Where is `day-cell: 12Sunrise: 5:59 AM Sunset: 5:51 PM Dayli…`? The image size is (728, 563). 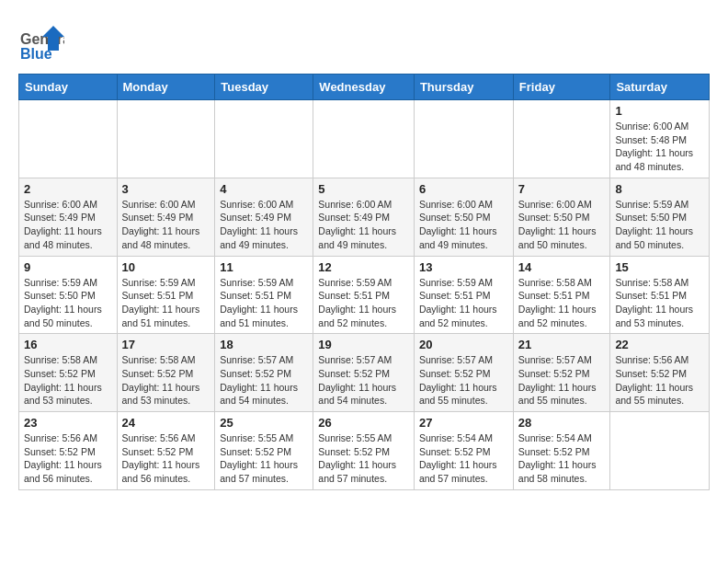 day-cell: 12Sunrise: 5:59 AM Sunset: 5:51 PM Dayli… is located at coordinates (364, 294).